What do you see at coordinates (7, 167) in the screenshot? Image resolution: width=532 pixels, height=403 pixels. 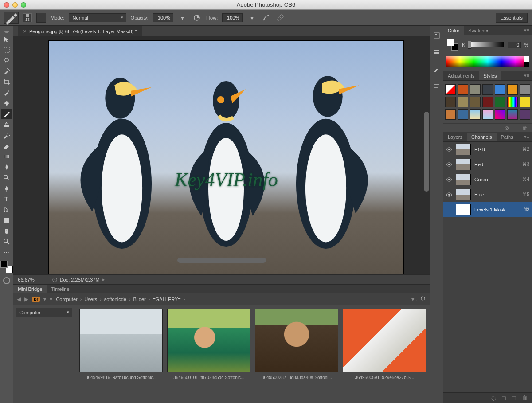 I see `blur-tool` at bounding box center [7, 167].